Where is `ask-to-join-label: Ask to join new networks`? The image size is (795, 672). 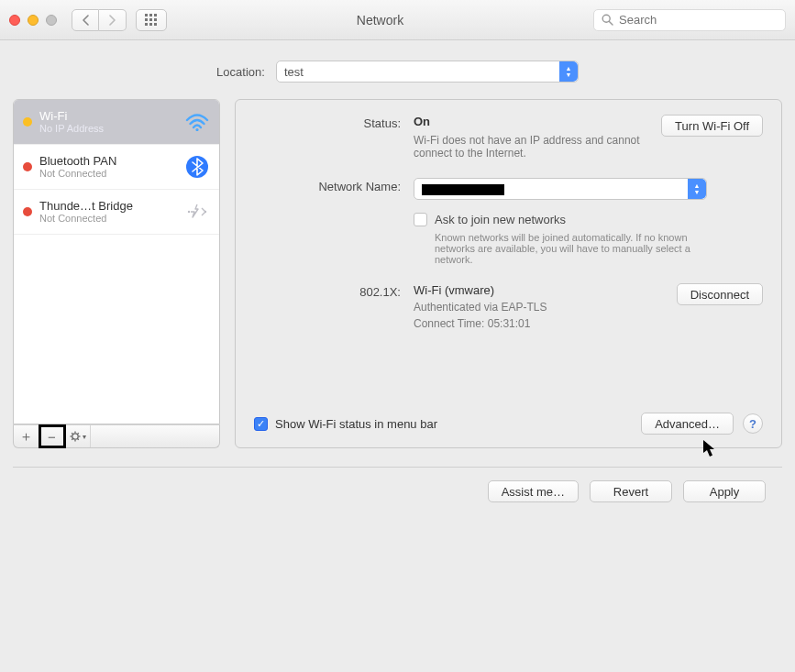
ask-to-join-label: Ask to join new networks is located at coordinates (581, 220).